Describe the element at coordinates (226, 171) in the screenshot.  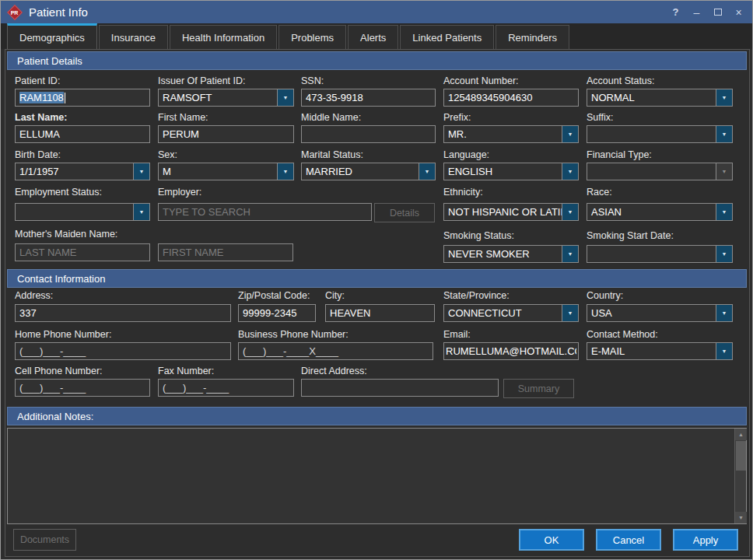
I see `sex-select: M▼` at that location.